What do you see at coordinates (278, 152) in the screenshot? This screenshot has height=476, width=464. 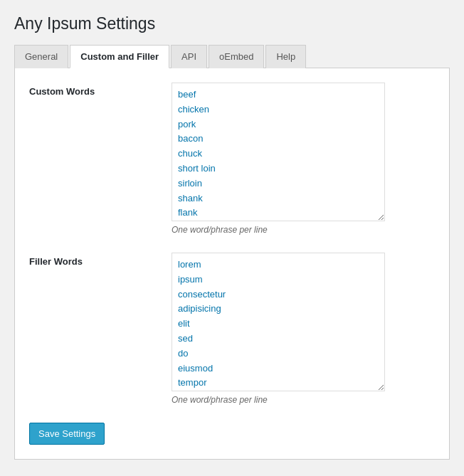 I see `custom-words-input: beef chicken pork bacon chuck short loin…` at bounding box center [278, 152].